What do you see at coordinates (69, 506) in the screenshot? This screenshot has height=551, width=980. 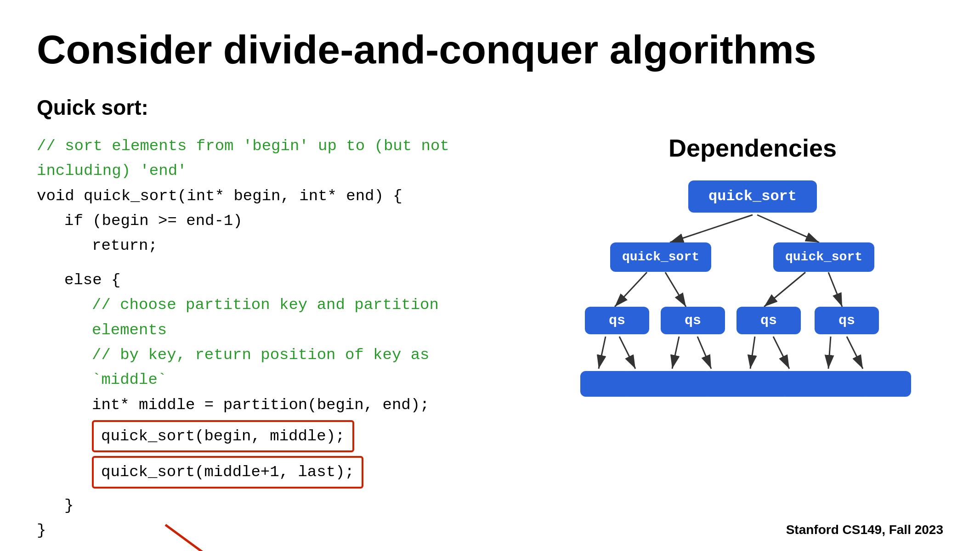 I see `code-normal-9: }` at bounding box center [69, 506].